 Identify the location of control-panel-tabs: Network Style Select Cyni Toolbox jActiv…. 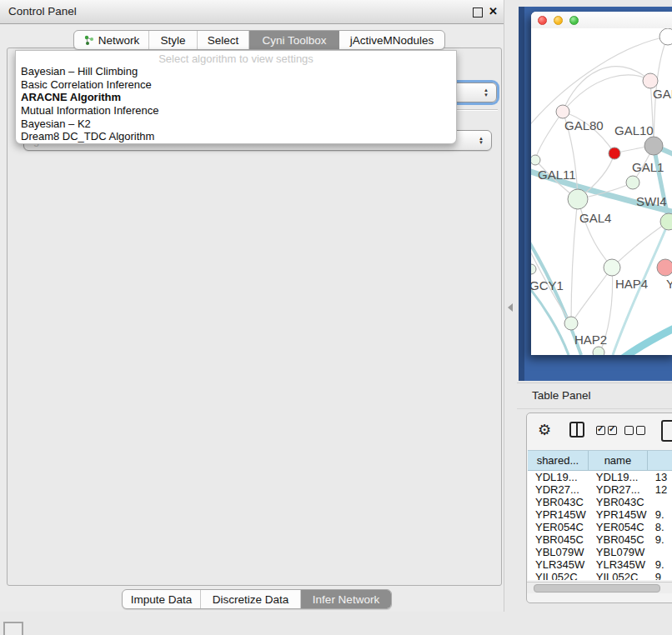
(259, 40).